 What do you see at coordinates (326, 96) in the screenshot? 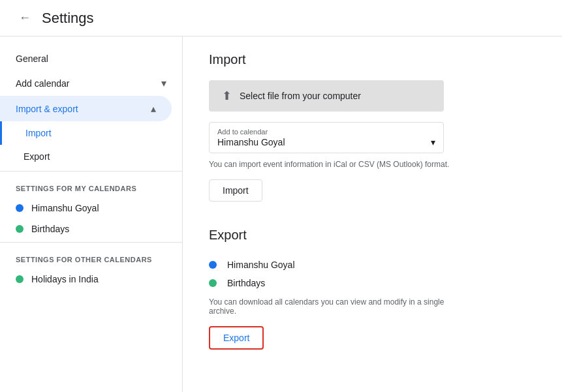
I see `select-file-button: ⬆ Select file from your computer` at bounding box center [326, 96].